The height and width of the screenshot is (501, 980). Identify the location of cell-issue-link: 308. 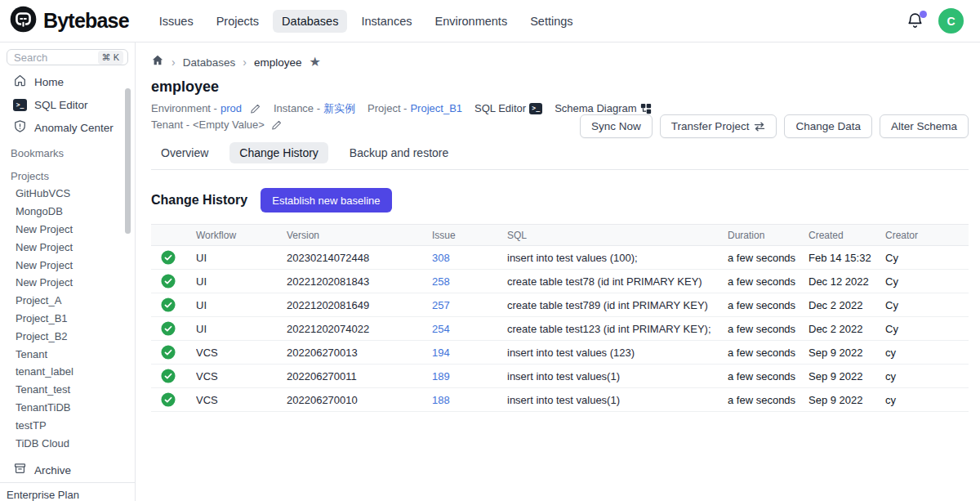
(470, 258).